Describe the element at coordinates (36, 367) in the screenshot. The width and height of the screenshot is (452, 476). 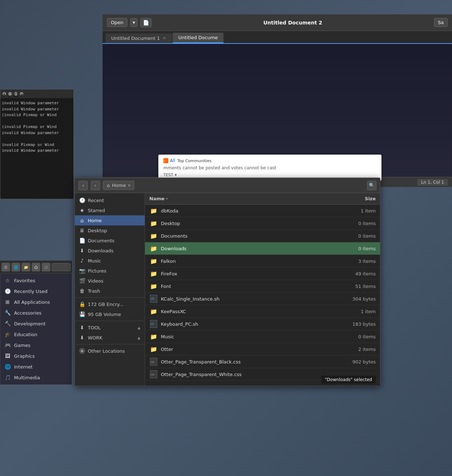
I see `sidebar-item-internet: 🌐 Internet` at that location.